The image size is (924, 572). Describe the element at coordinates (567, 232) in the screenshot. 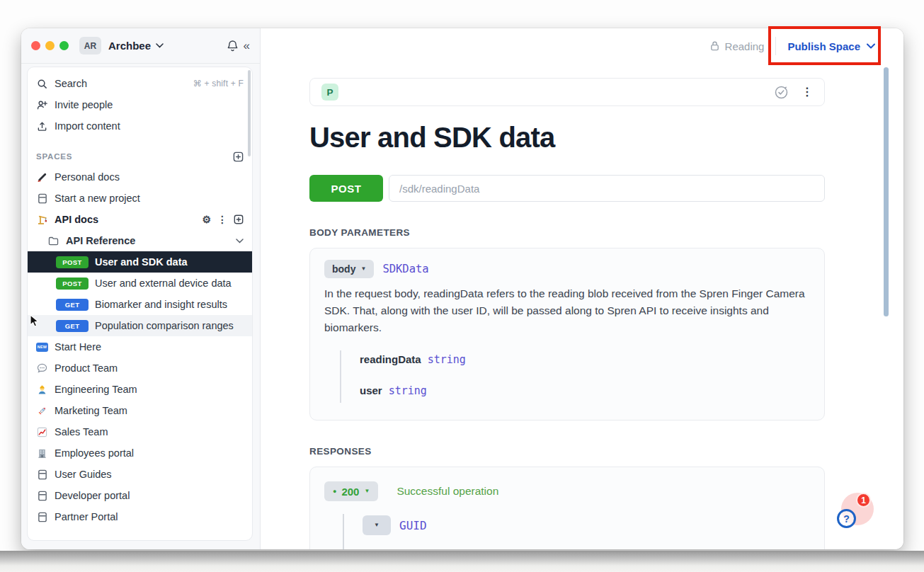

I see `body-parameters-heading: BODY PARAMETERS` at that location.